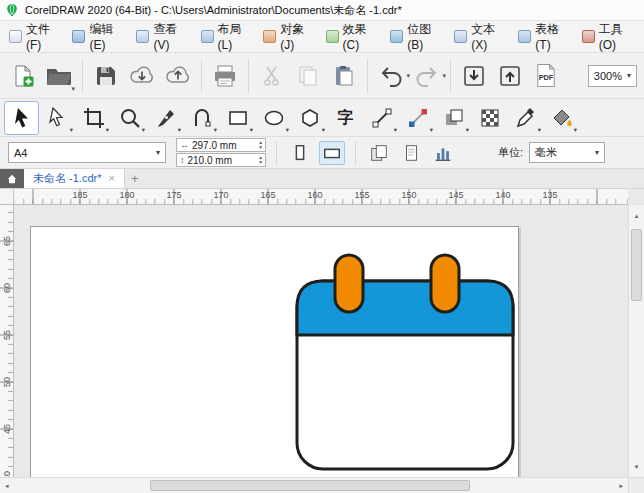 This screenshot has width=644, height=493. I want to click on open-document-button: ▾, so click(59, 76).